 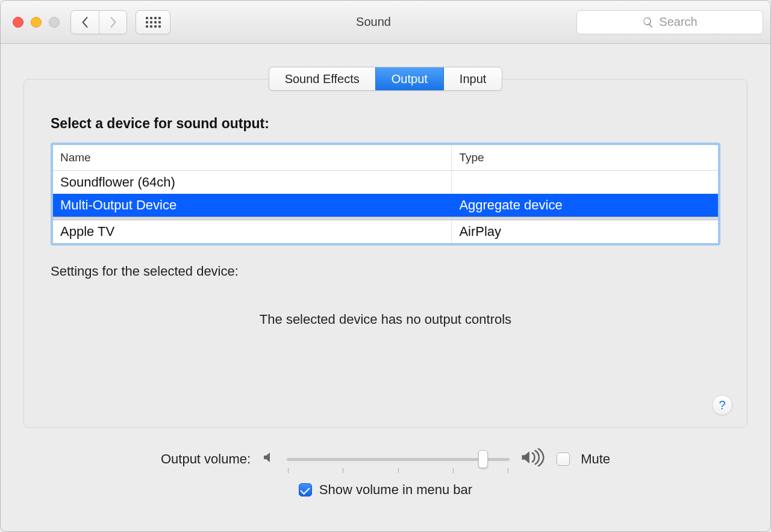 I want to click on settings-label: Settings for the selected device:, so click(x=386, y=271).